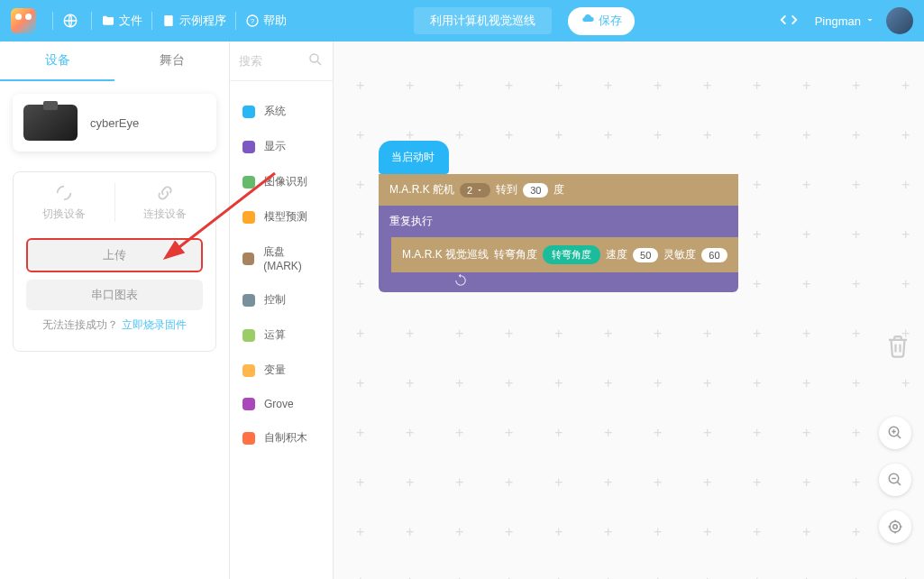  Describe the element at coordinates (895, 480) in the screenshot. I see `canvas-tools` at that location.